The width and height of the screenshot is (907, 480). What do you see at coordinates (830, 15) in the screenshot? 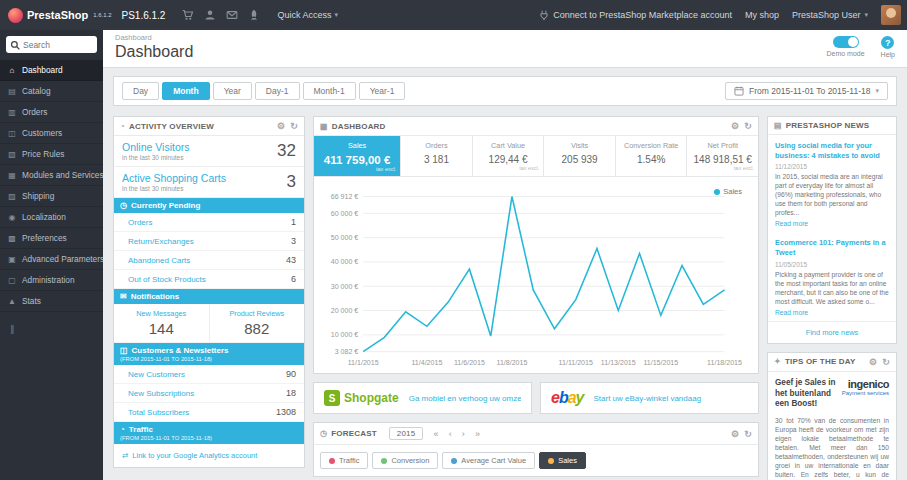
I see `user-menu: PrestaShop User ▾` at bounding box center [830, 15].